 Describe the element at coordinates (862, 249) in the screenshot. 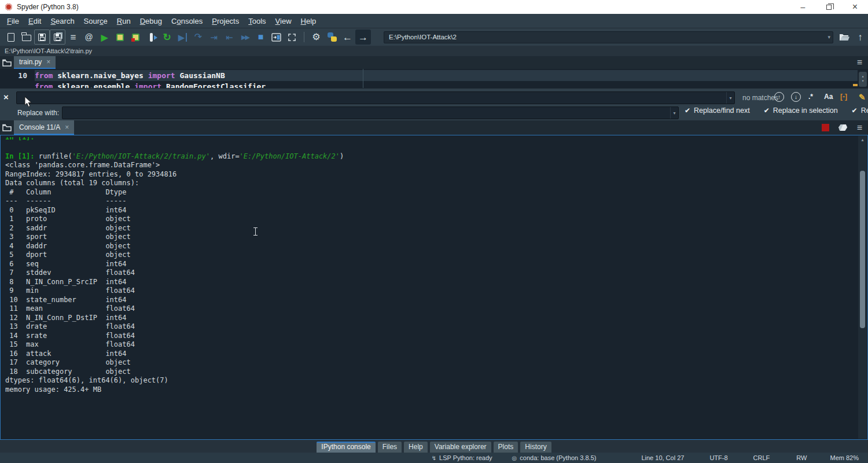

I see `scrollbar-thumb` at that location.